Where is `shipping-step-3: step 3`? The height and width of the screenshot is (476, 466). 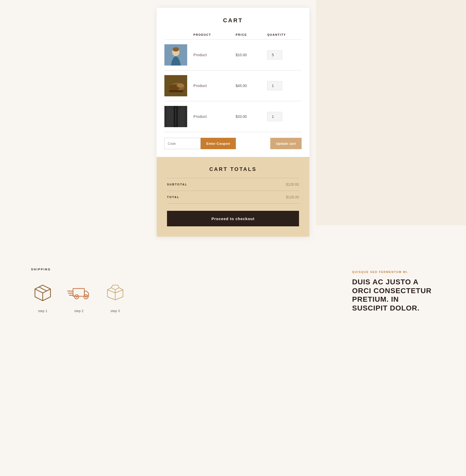
shipping-step-3: step 3 is located at coordinates (115, 297).